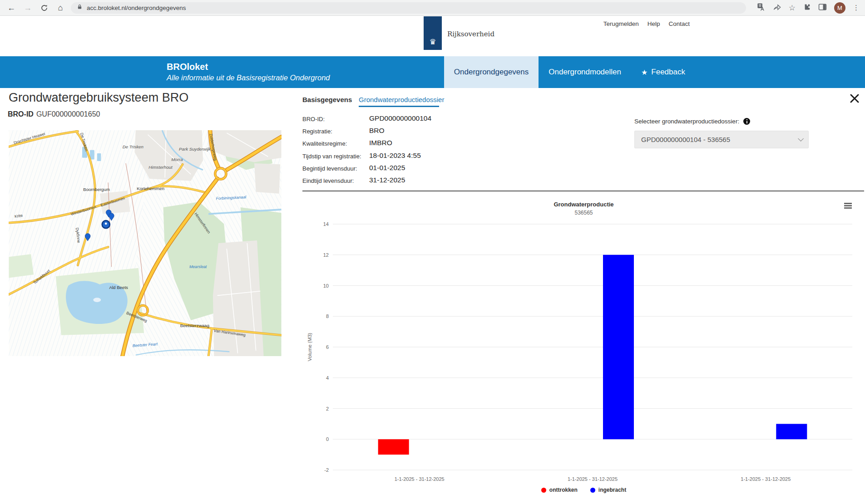 Image resolution: width=865 pixels, height=504 pixels. I want to click on field-label: Kwaliteitsregime:, so click(336, 145).